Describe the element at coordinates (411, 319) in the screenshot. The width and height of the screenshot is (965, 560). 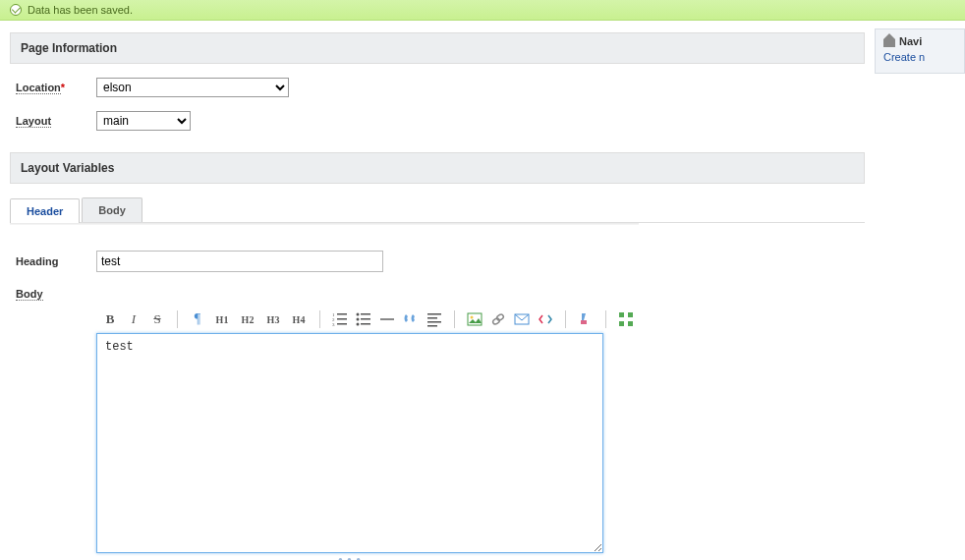
I see `quote-button` at that location.